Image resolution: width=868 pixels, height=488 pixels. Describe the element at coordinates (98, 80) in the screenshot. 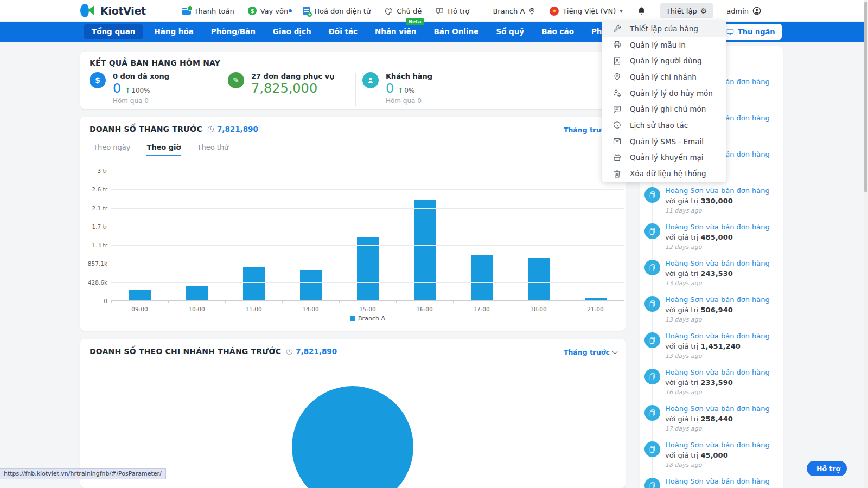

I see `dollar-icon: $` at that location.